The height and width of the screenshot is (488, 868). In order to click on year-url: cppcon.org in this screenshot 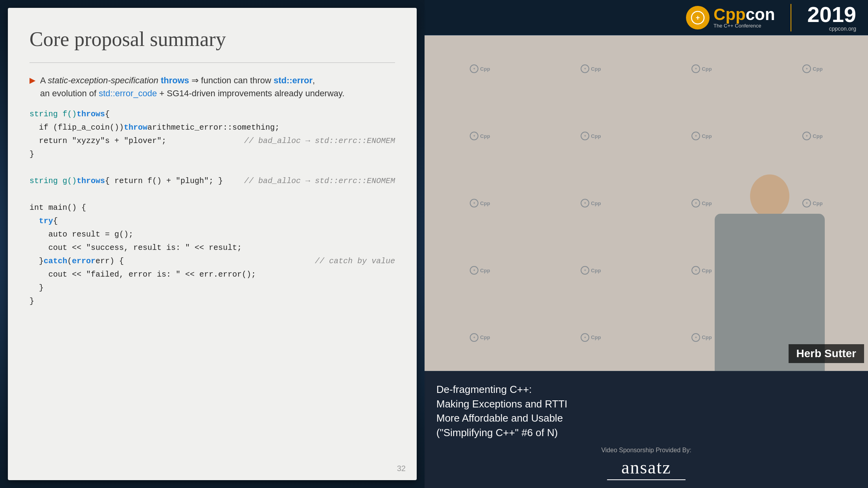, I will do `click(843, 29)`.